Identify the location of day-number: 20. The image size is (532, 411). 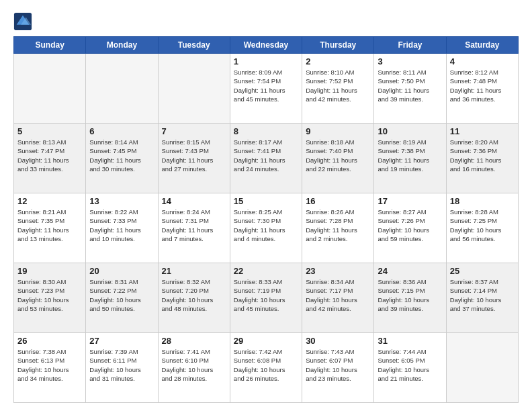
(122, 271).